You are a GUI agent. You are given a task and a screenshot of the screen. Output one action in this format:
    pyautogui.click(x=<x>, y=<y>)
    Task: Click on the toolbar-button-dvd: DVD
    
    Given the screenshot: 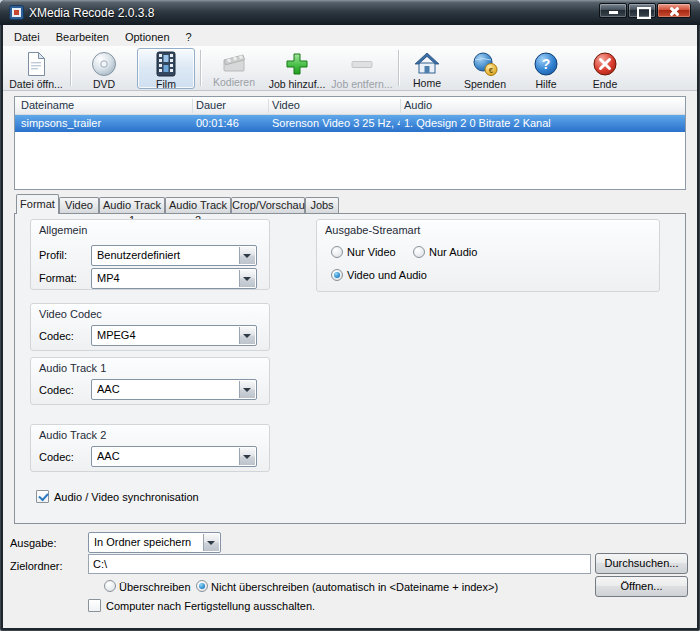 What is the action you would take?
    pyautogui.click(x=104, y=68)
    